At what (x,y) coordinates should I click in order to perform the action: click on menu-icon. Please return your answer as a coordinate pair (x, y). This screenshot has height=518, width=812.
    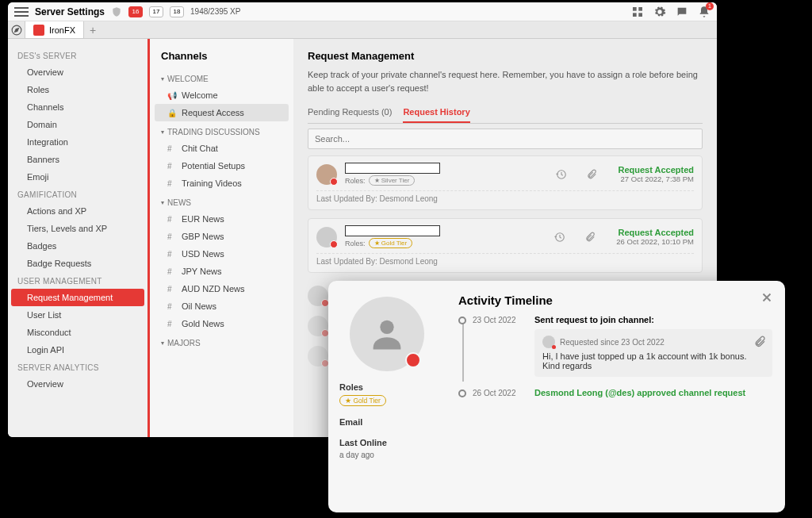
    Looking at the image, I should click on (21, 12).